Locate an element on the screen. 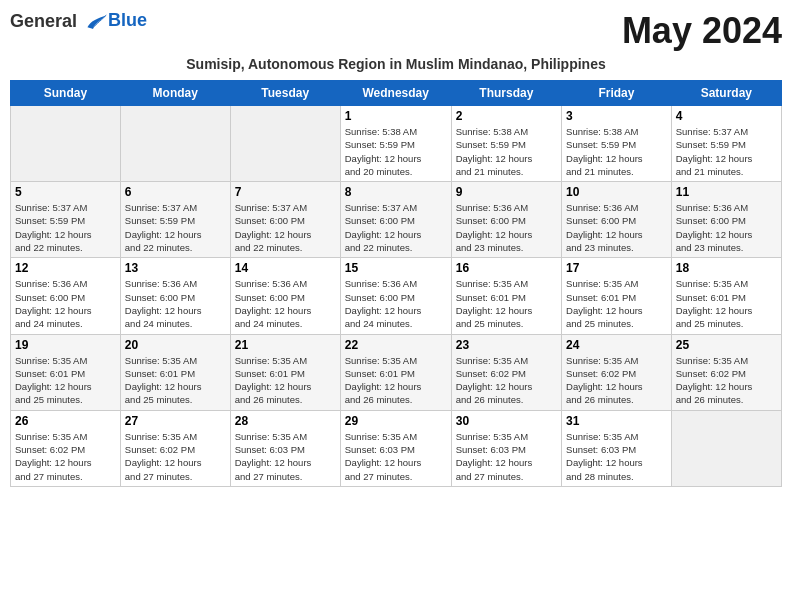 The height and width of the screenshot is (612, 792). day-number: 16 is located at coordinates (506, 268).